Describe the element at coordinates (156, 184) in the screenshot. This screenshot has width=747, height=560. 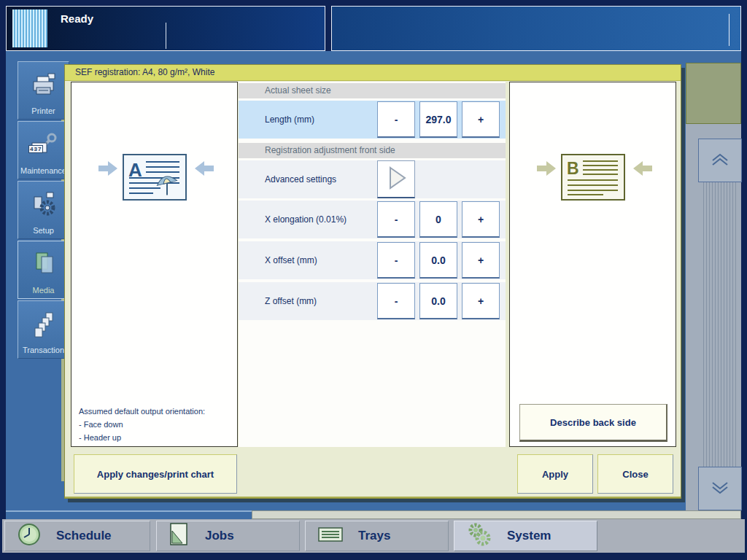
I see `front-sheet-illustration: A` at that location.